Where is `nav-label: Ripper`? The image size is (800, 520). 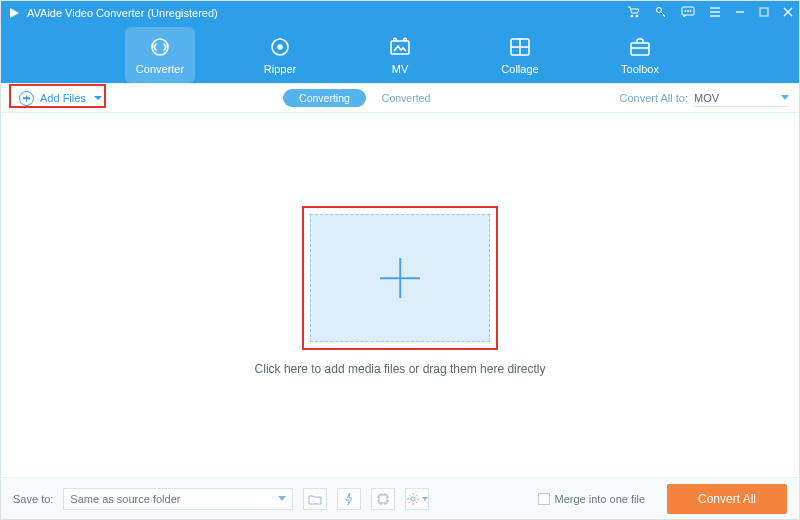 nav-label: Ripper is located at coordinates (280, 69).